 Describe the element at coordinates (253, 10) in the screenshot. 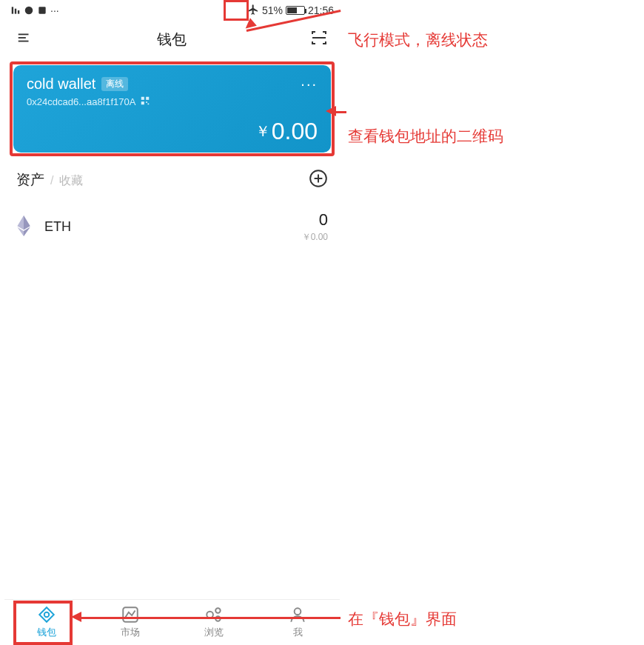

I see `airplane-icon` at that location.